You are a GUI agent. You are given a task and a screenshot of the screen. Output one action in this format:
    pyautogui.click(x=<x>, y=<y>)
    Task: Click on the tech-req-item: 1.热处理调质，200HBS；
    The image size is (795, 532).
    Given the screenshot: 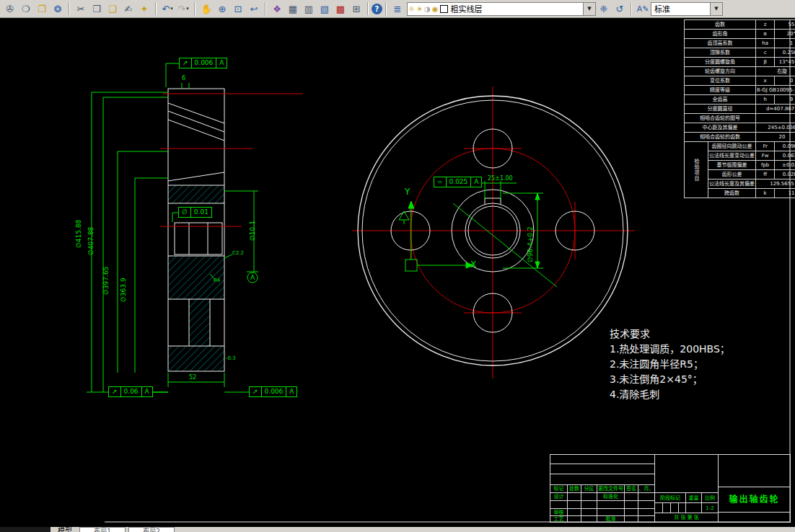 What is the action you would take?
    pyautogui.click(x=669, y=349)
    